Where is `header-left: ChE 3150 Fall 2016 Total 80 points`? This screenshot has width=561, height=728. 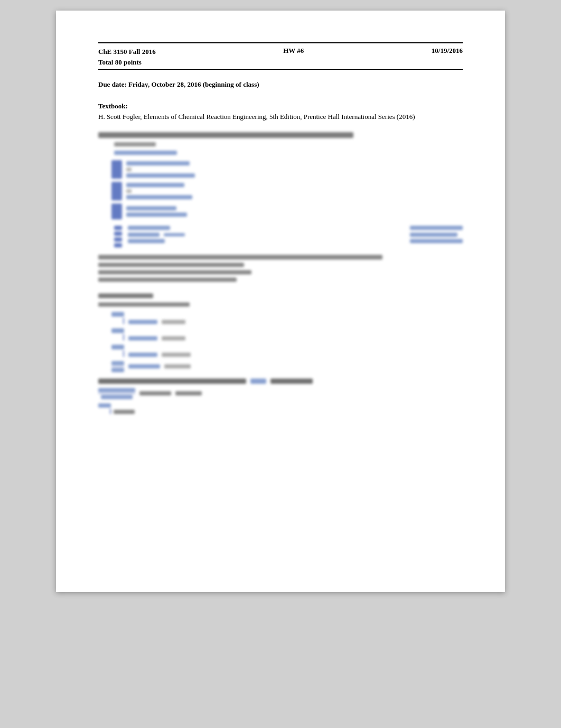 header-left: ChE 3150 Fall 2016 Total 80 points is located at coordinates (127, 57).